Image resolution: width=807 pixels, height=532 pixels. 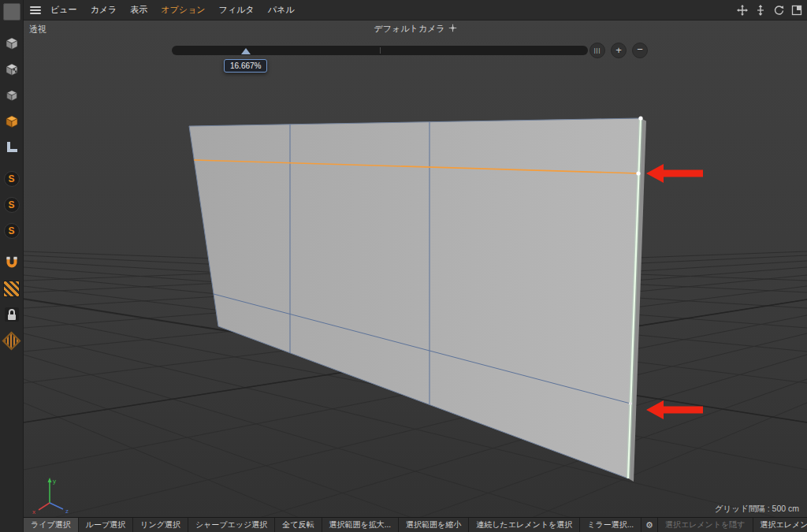 What do you see at coordinates (12, 121) in the screenshot?
I see `object-axis-mode-icon` at bounding box center [12, 121].